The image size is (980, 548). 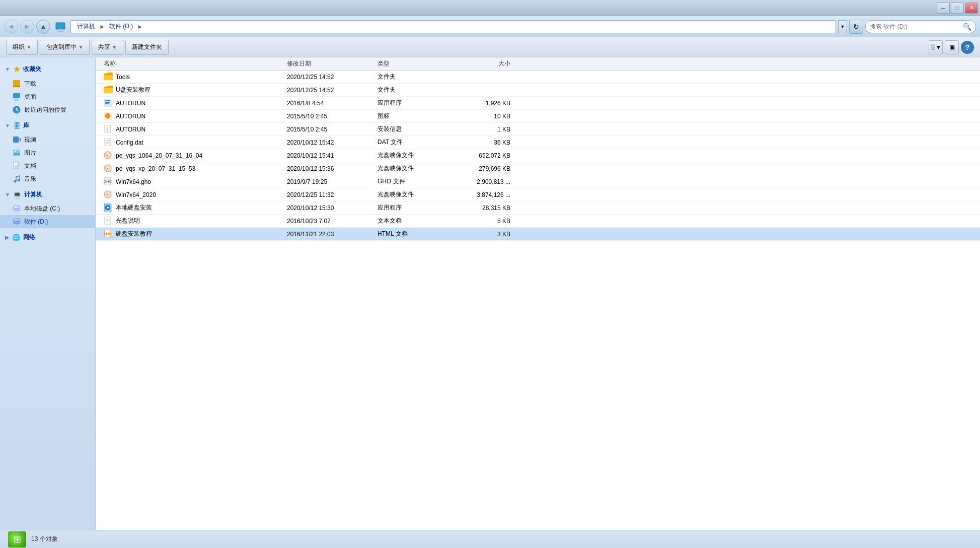 I want to click on up-button: ▲, so click(x=43, y=27).